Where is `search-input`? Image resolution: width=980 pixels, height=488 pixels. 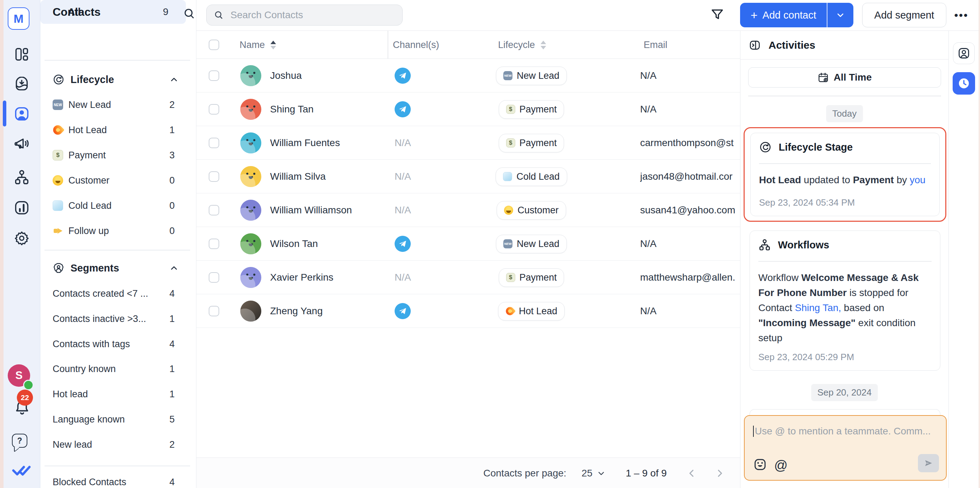
search-input is located at coordinates (313, 15).